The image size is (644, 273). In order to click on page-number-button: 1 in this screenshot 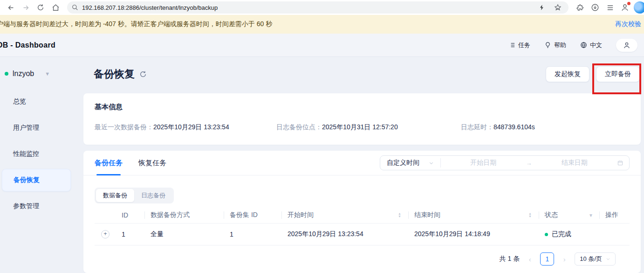, I will do `click(547, 259)`.